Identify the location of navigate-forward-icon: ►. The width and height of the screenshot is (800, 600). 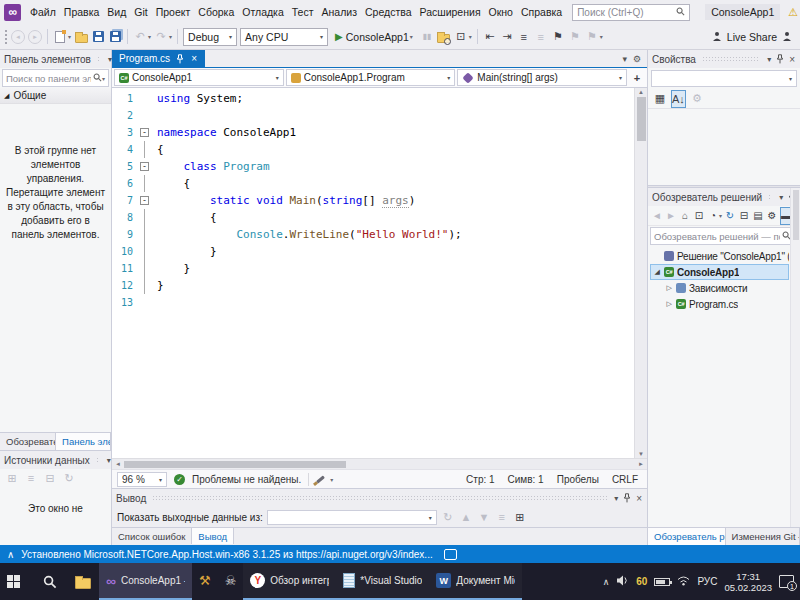
(35, 37).